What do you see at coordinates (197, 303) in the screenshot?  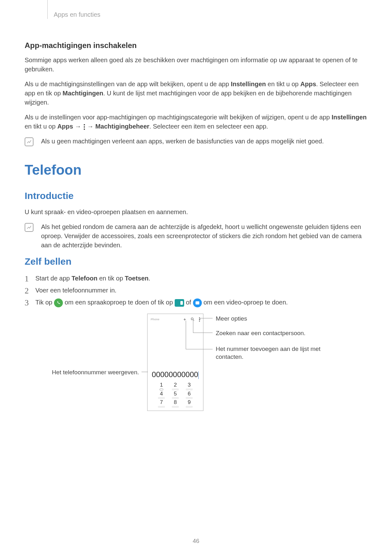 I see `video-call-icon-b` at bounding box center [197, 303].